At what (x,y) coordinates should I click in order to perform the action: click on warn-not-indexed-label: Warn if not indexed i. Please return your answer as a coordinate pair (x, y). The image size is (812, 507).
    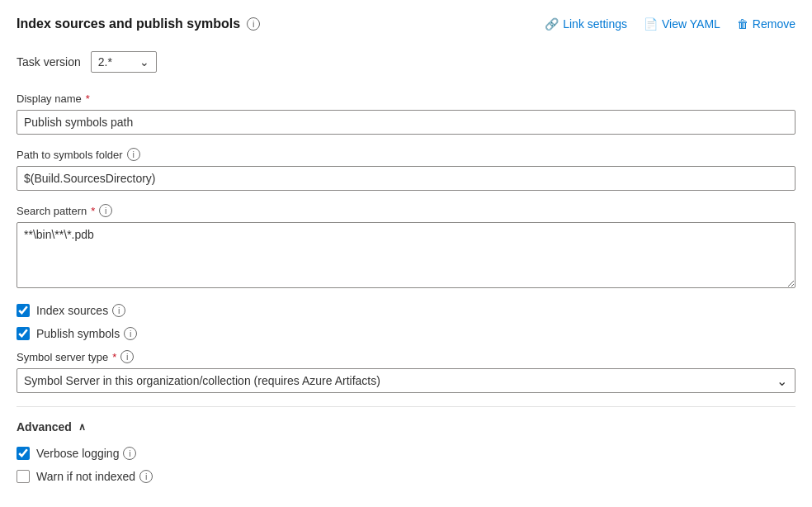
    Looking at the image, I should click on (94, 476).